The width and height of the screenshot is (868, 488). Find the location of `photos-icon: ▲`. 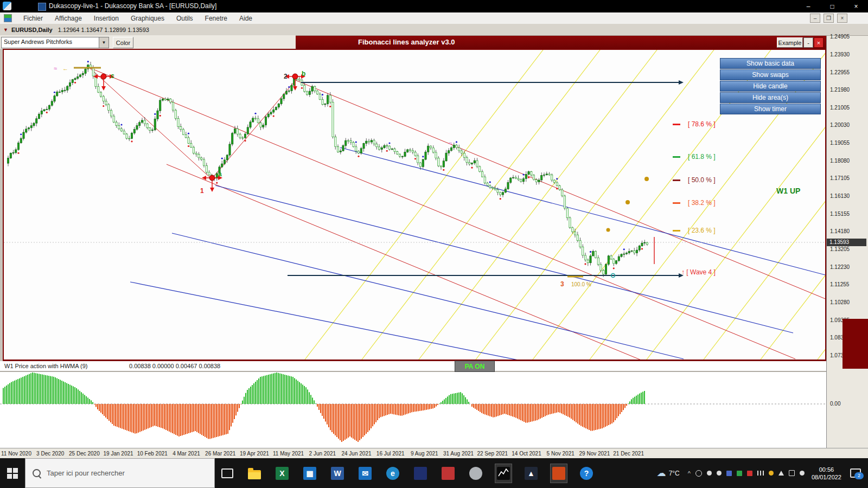

photos-icon: ▲ is located at coordinates (531, 473).